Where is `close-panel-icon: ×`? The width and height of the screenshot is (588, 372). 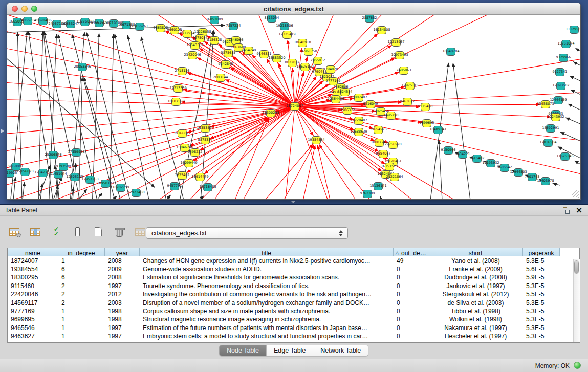
close-panel-icon: × is located at coordinates (579, 210).